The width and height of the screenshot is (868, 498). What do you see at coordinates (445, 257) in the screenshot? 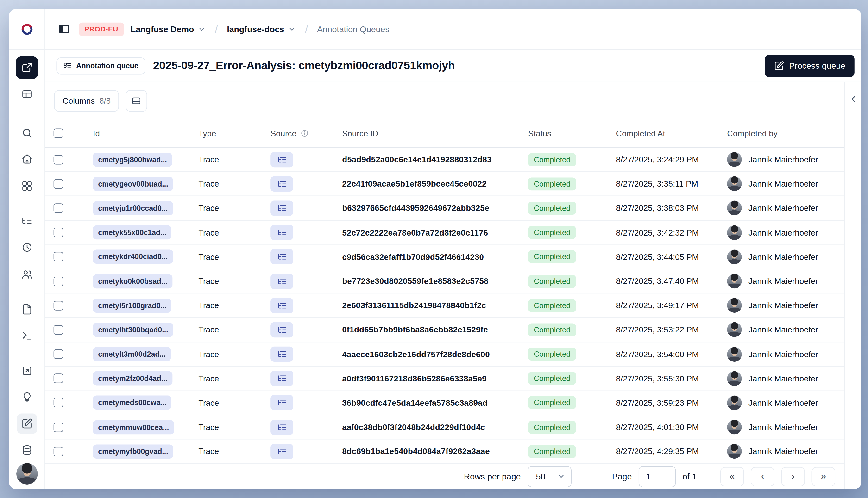
I see `table-row: cmetykdr400ciad0... Trace c9d56ca32efaff…` at bounding box center [445, 257].